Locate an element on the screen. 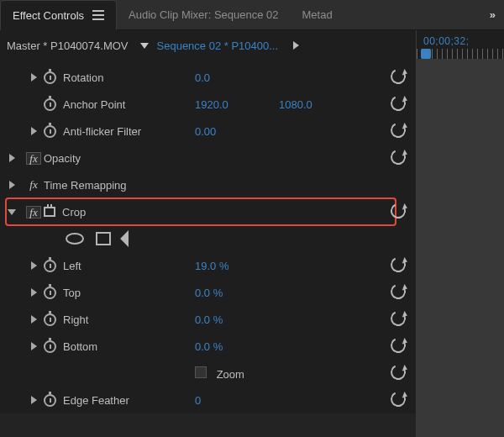 The image size is (504, 437). effect-label: Crop is located at coordinates (74, 212).